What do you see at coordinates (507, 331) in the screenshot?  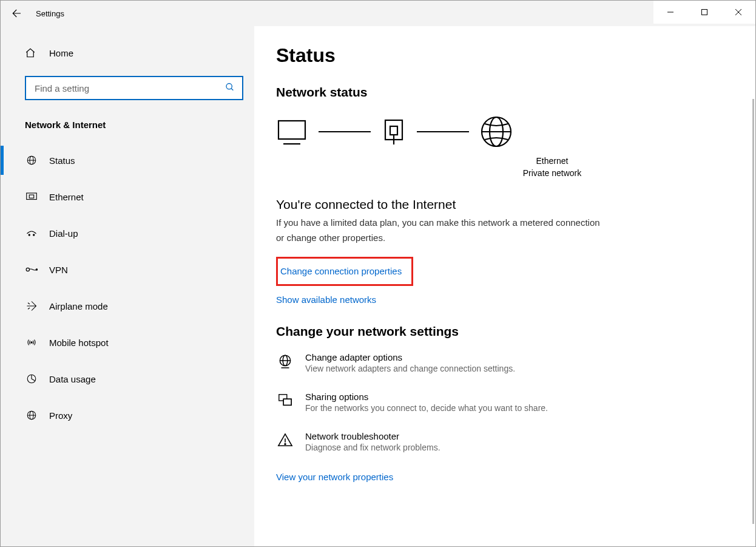 I see `change-settings-heading: Change your network settings` at bounding box center [507, 331].